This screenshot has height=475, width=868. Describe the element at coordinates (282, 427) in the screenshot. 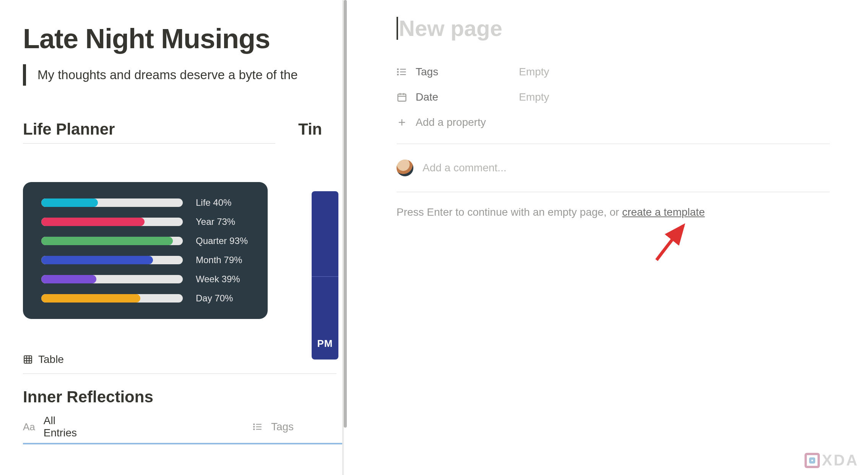

I see `database-view-label: Tags` at that location.